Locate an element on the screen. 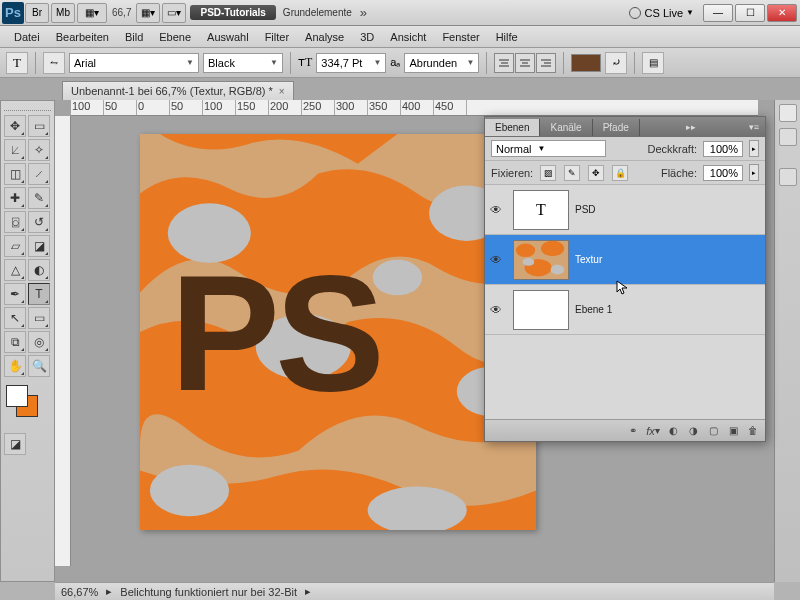 This screenshot has width=800, height=600. fill-stepper: ▸ is located at coordinates (754, 172).